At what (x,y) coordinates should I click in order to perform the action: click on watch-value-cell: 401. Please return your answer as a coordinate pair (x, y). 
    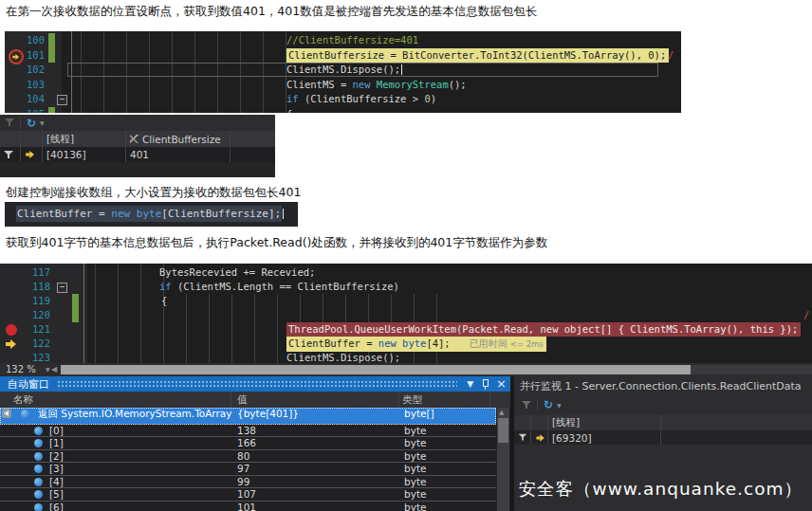
    Looking at the image, I should click on (178, 155).